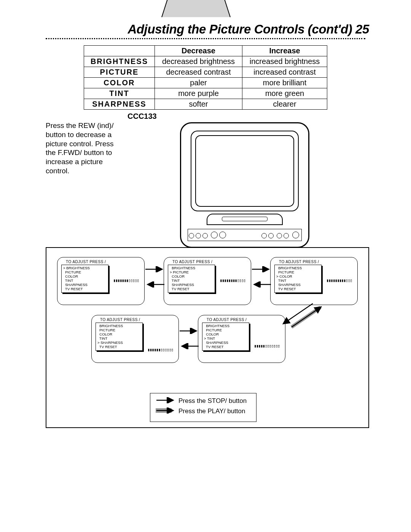 The width and height of the screenshot is (411, 532). Describe the element at coordinates (135, 339) in the screenshot. I see `osd-screen-4: TO ADJUST PRESS / BRIGHTNESS PICTURE COL…` at that location.